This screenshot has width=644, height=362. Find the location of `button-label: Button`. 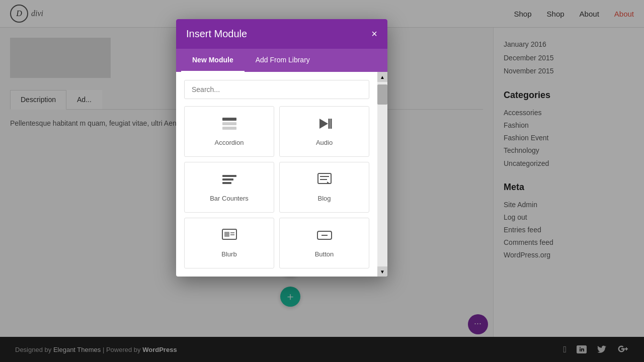

button-label: Button is located at coordinates (325, 254).